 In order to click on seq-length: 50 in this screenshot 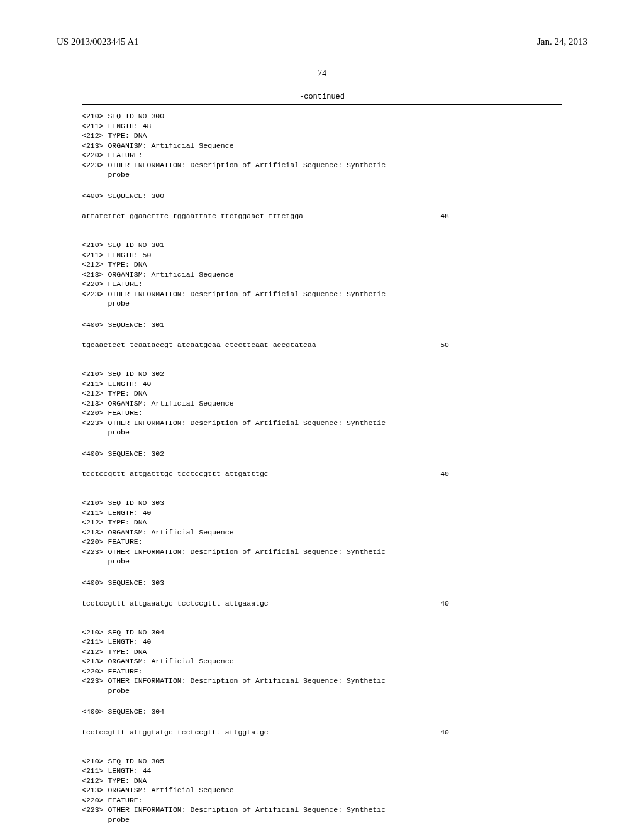, I will do `click(501, 345)`.